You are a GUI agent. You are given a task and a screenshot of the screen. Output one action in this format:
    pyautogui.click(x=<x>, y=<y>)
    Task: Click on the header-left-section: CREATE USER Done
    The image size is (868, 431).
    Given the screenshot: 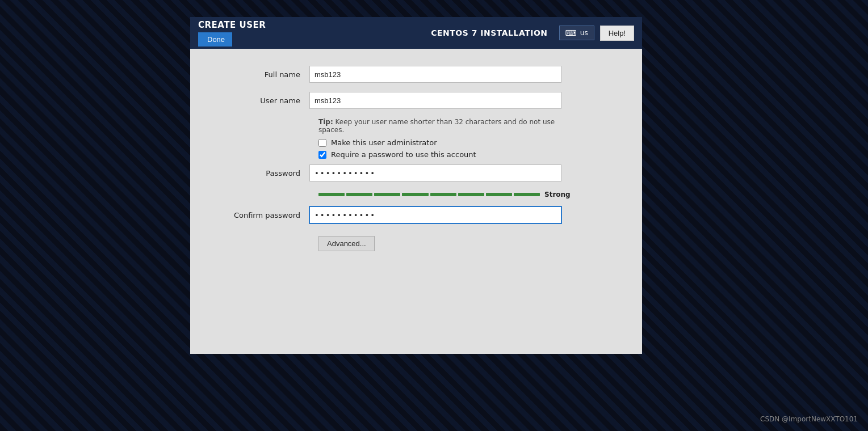 What is the action you would take?
    pyautogui.click(x=307, y=33)
    